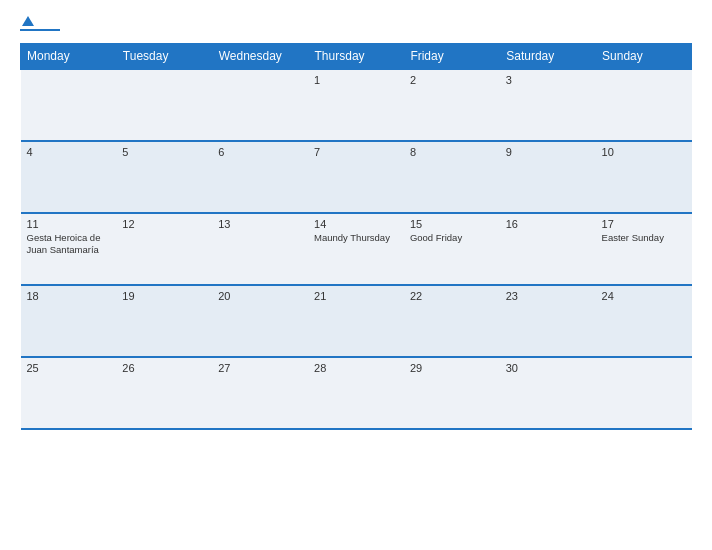 Image resolution: width=712 pixels, height=550 pixels. Describe the element at coordinates (548, 296) in the screenshot. I see `day-number: 23` at that location.